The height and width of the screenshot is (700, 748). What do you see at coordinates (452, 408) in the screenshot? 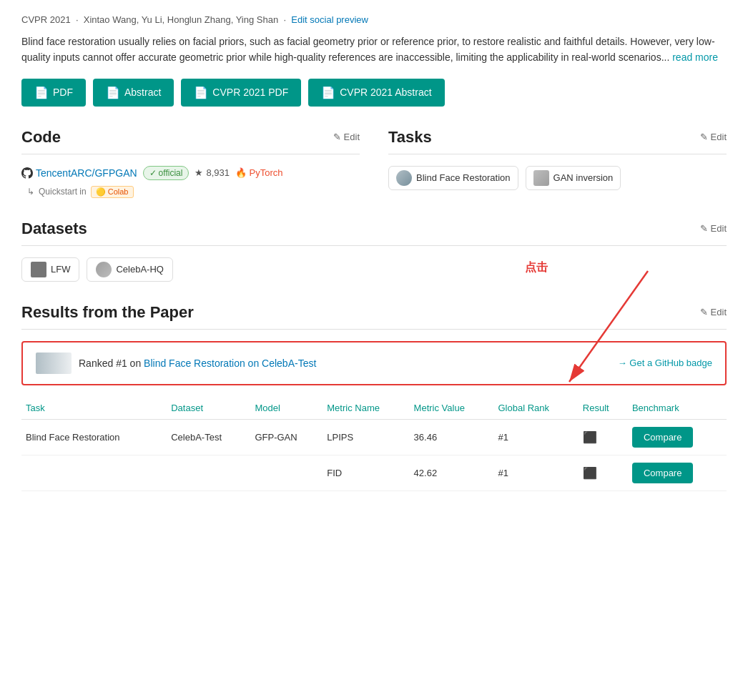
I see `col-metric-value: Metric Value` at bounding box center [452, 408].